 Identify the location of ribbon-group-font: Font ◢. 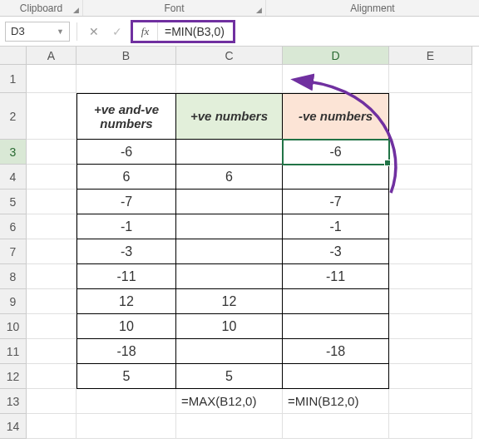
(175, 8).